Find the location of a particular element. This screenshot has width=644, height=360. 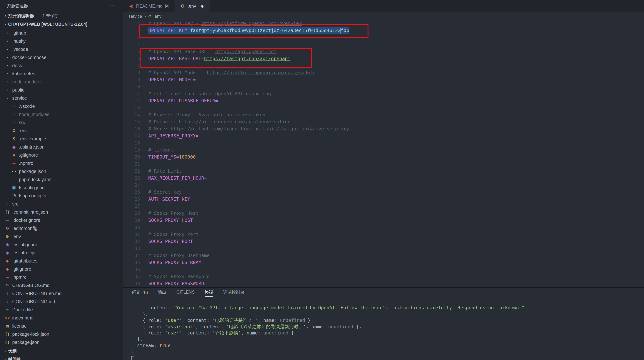

code-line: 28# Socks Proxy Host is located at coordinates (384, 213).